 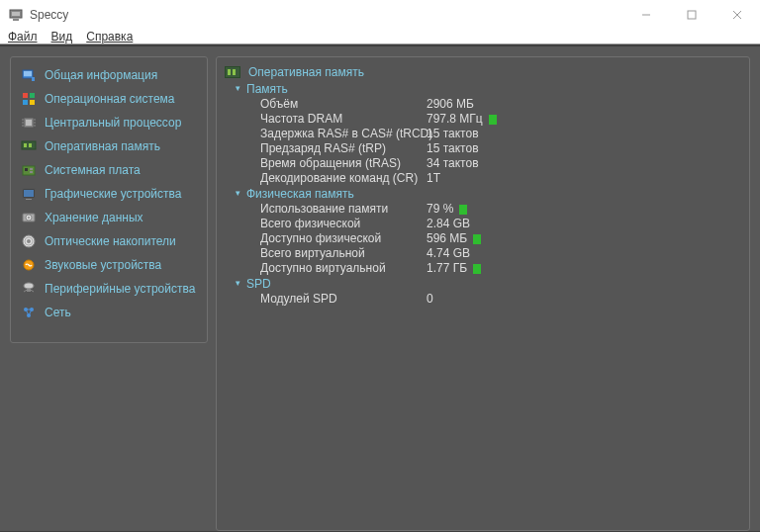 I want to click on info-key: Задержка RAS# в CAS# (tRCD), so click(x=343, y=134).